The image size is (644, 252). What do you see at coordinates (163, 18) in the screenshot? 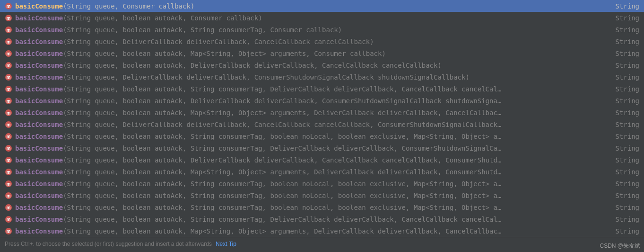
I see `method-params: (String queue, boolean autoAck, Consumer…` at bounding box center [163, 18].